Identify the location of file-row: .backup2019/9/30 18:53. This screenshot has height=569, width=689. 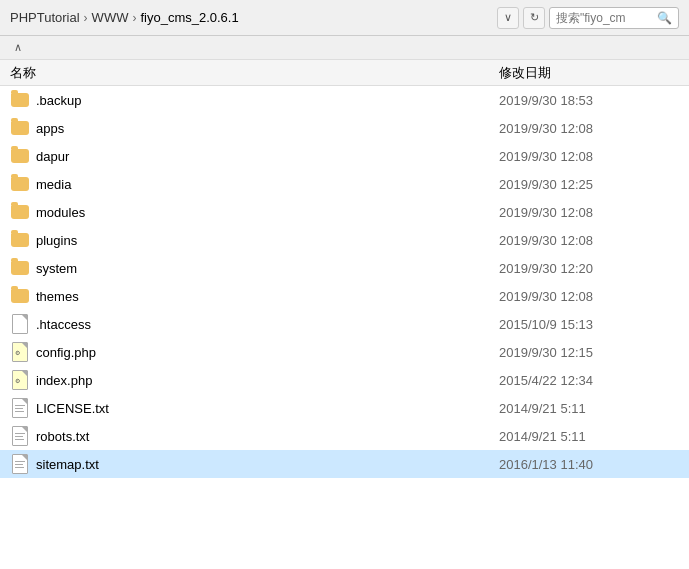
(344, 100).